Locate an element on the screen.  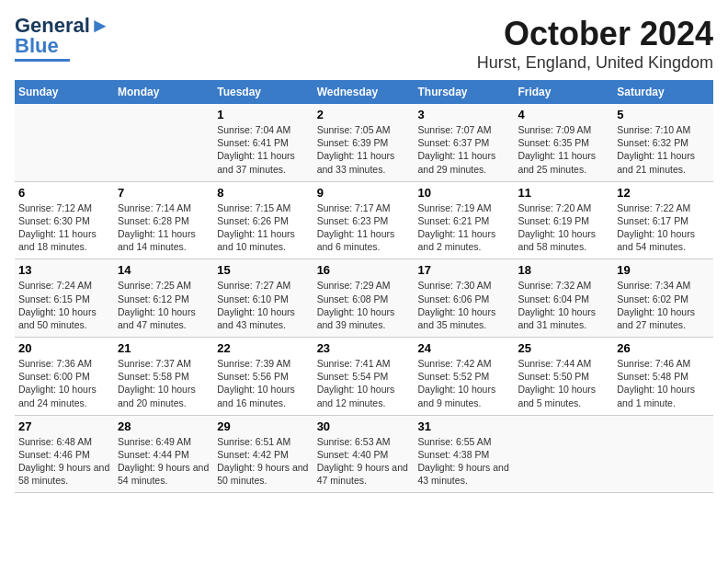
day-info: Sunrise: 7:34 AM Sunset: 6:02 PM Dayligh… is located at coordinates (656, 305).